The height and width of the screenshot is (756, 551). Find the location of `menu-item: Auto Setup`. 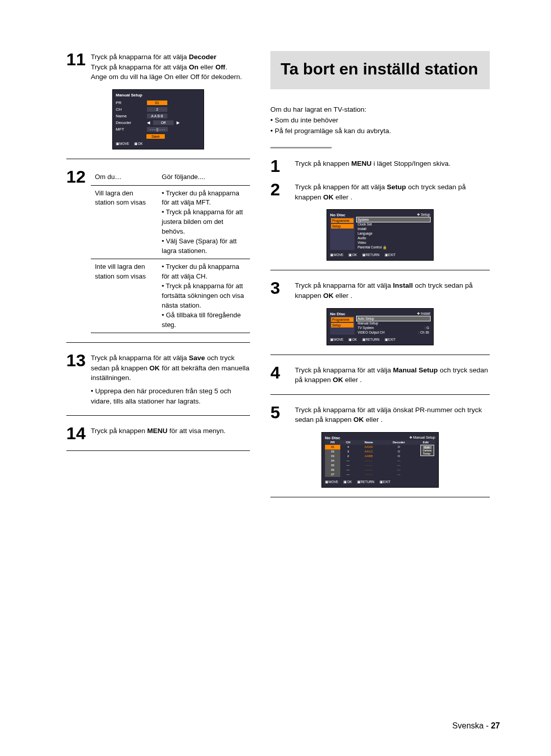

menu-item: Auto Setup is located at coordinates (393, 318).